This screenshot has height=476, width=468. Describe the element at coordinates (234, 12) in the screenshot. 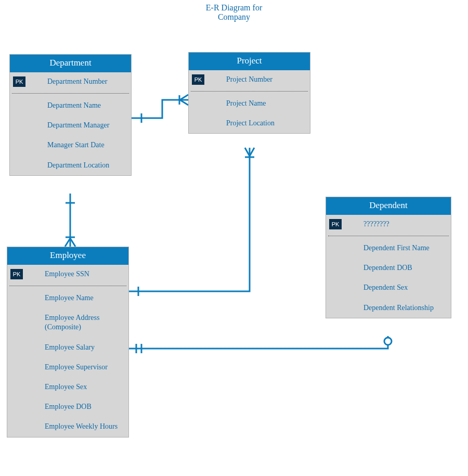

I see `diagram-title: E-R Diagram for Company` at that location.